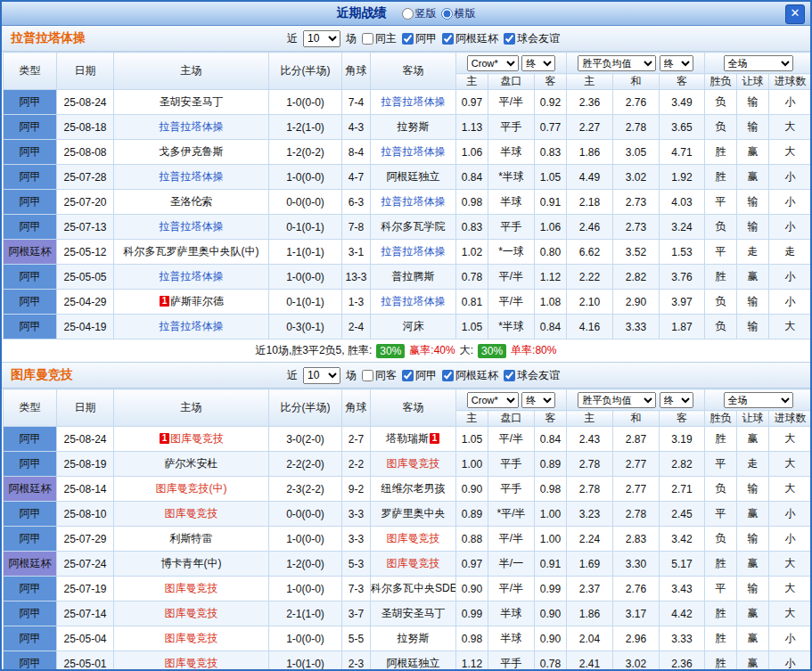  What do you see at coordinates (590, 152) in the screenshot?
I see `avg-home-cell: 1.86` at bounding box center [590, 152].